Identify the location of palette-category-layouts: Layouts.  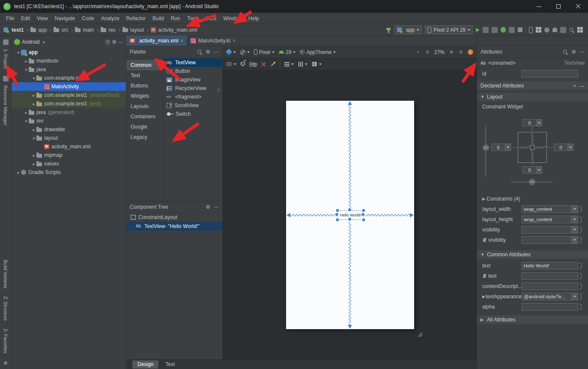
(145, 106).